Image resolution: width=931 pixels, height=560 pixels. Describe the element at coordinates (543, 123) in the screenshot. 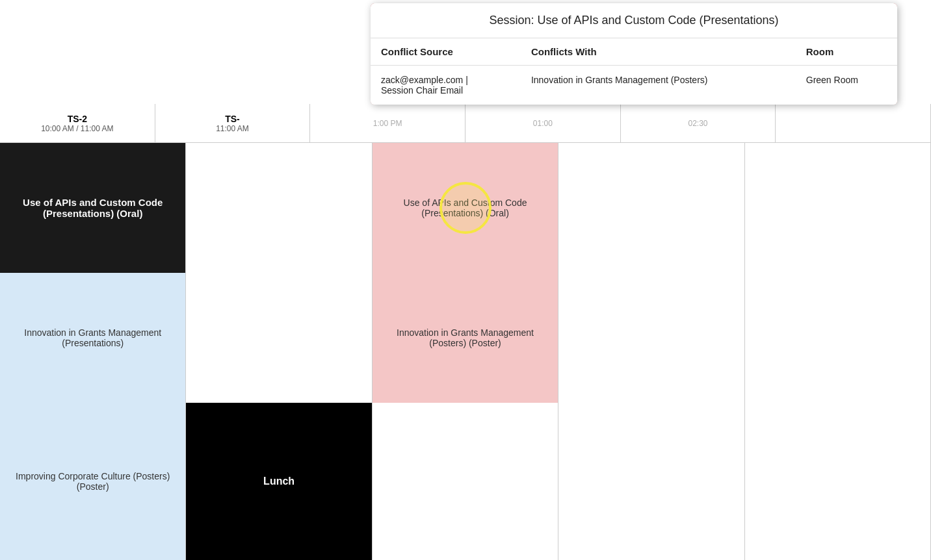

I see `time-slot-time-4: 01:00` at that location.